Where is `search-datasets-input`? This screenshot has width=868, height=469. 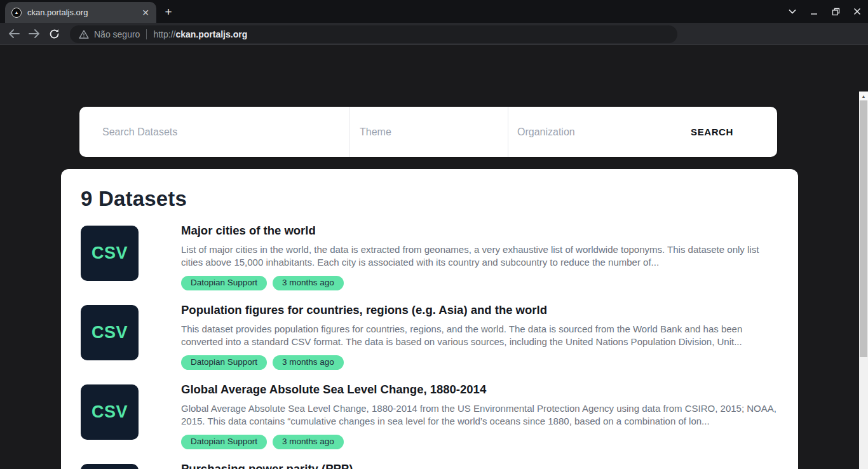
search-datasets-input is located at coordinates (219, 132).